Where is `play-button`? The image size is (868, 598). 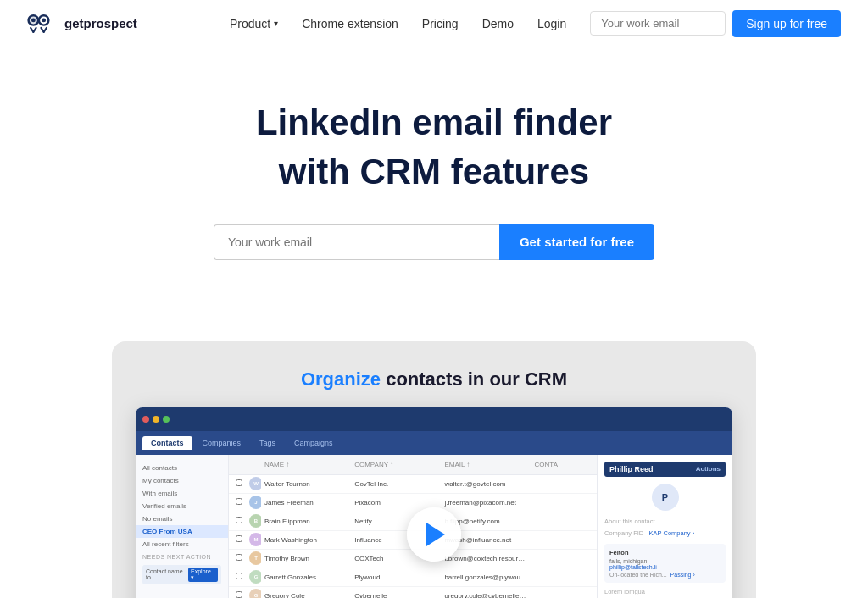 play-button is located at coordinates (434, 534).